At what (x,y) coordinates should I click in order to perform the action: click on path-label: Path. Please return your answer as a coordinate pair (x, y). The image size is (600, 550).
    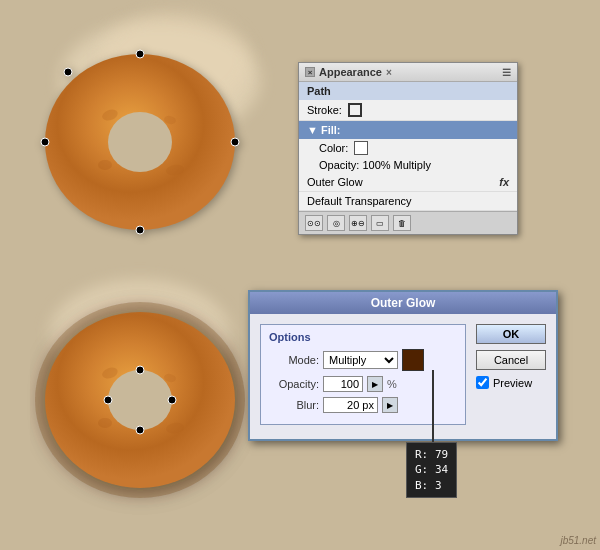
    Looking at the image, I should click on (319, 91).